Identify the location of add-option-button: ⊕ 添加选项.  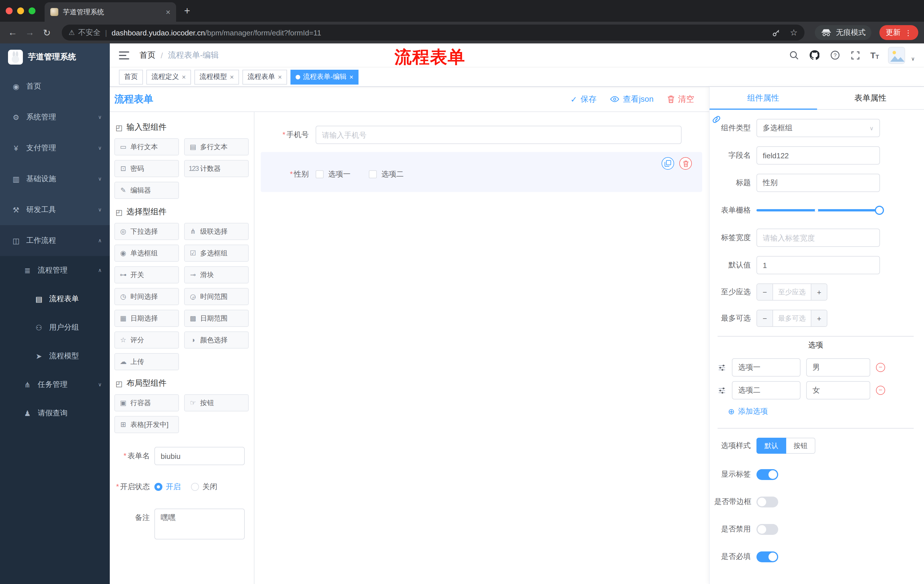
(823, 411).